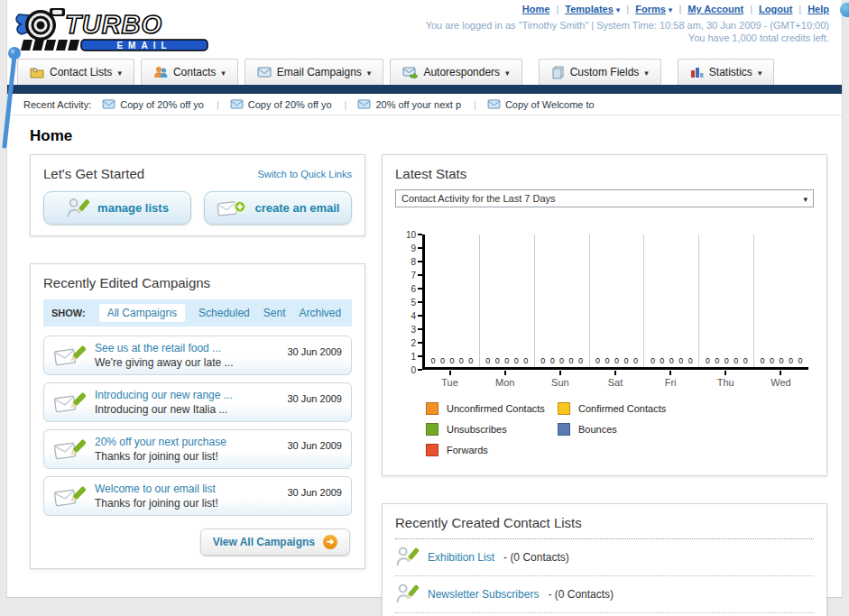  Describe the element at coordinates (305, 174) in the screenshot. I see `switch-quick-links: Switch to Quick Links` at that location.